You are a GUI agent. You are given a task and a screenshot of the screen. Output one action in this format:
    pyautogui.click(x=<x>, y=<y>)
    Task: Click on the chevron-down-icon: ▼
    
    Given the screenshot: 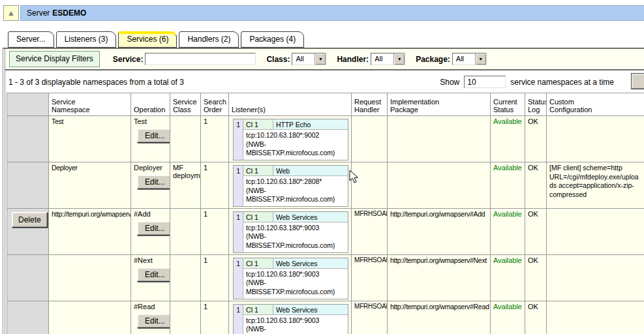 What is the action you would take?
    pyautogui.click(x=480, y=59)
    